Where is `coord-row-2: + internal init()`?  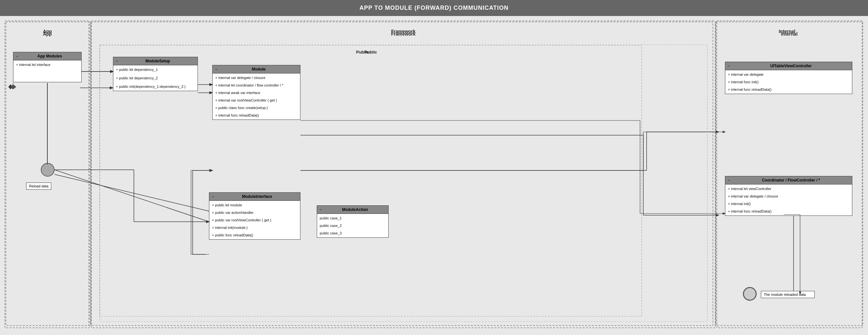 coord-row-2: + internal init() is located at coordinates (788, 204).